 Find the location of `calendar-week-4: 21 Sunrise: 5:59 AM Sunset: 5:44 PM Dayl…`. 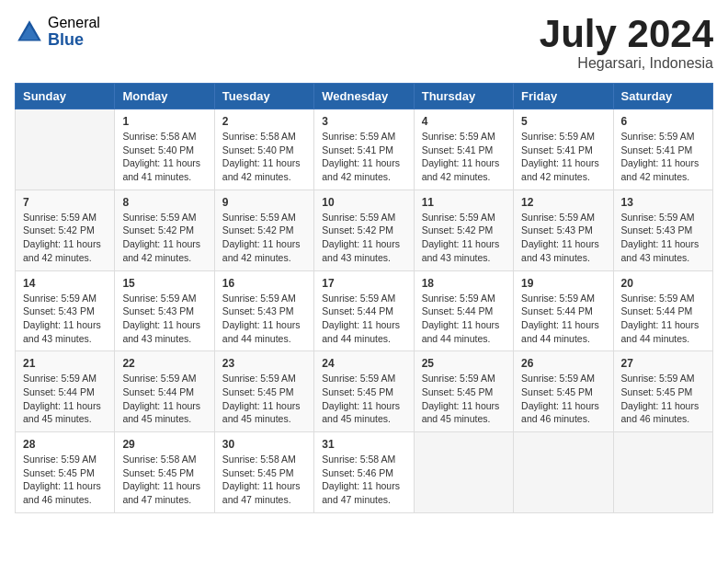

calendar-week-4: 21 Sunrise: 5:59 AM Sunset: 5:44 PM Dayl… is located at coordinates (364, 392).